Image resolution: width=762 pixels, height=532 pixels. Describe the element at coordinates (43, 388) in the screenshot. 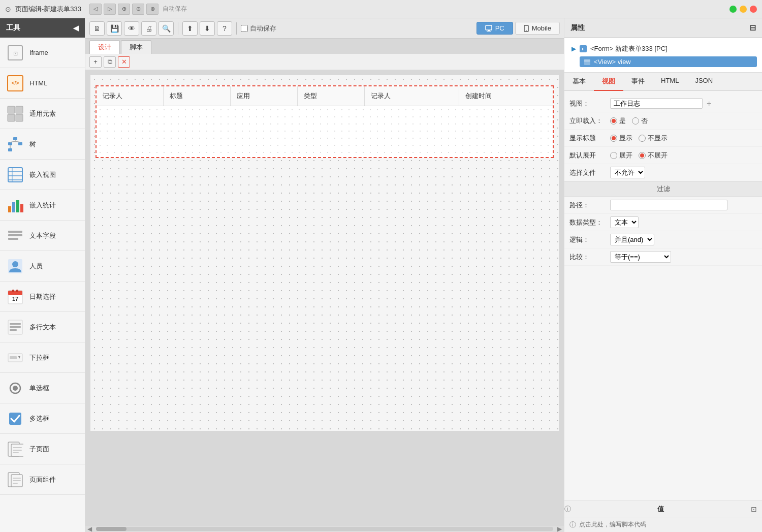

I see `sidebar-item-radio: 单选框` at that location.